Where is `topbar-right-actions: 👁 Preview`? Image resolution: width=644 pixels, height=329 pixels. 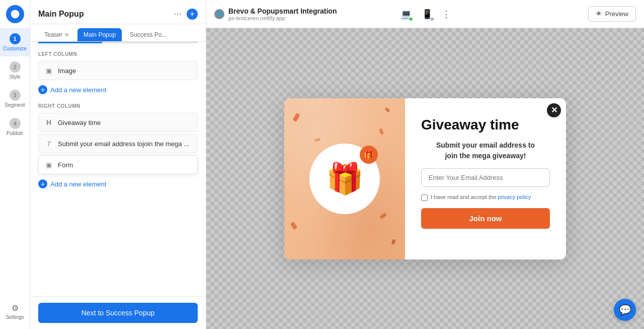
topbar-right-actions: 👁 Preview is located at coordinates (544, 14).